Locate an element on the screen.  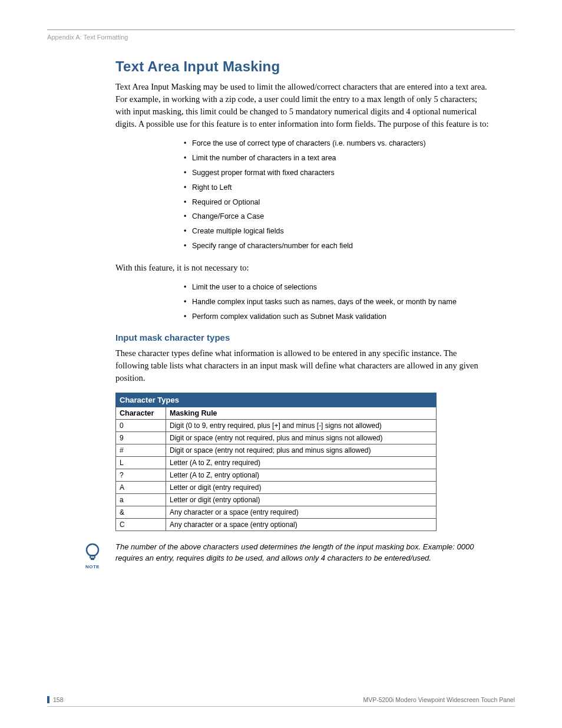
intro-paragraph: Text Area Input Masking may be used to l… is located at coordinates (303, 106).